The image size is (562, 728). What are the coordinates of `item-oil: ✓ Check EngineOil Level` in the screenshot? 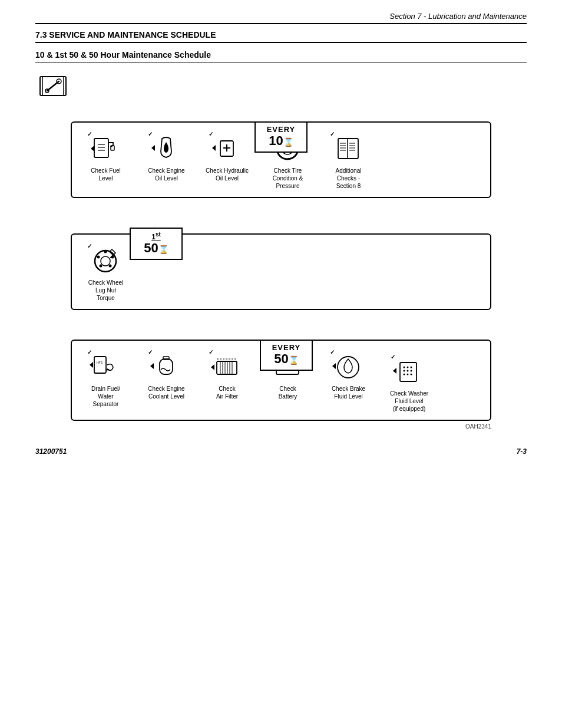 It's located at (166, 157).